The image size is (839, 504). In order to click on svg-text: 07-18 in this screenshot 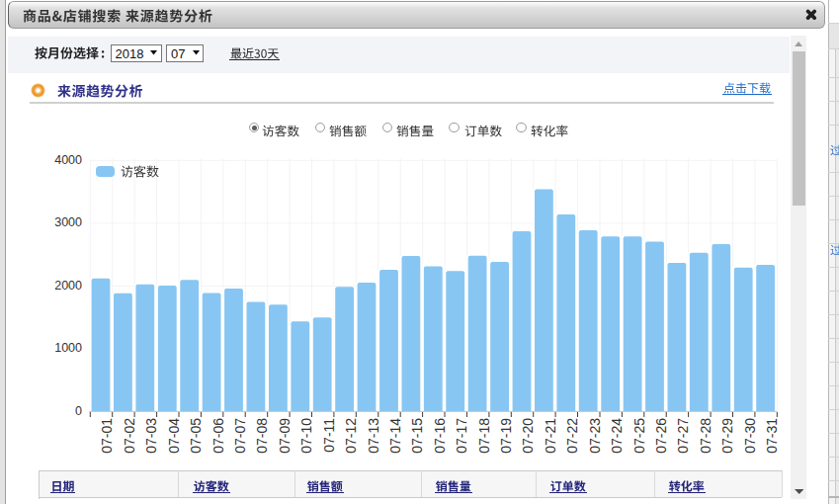, I will do `click(484, 436)`.